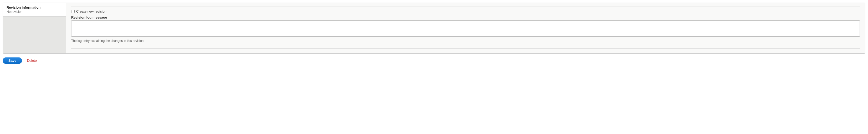 This screenshot has width=868, height=134. Describe the element at coordinates (73, 11) in the screenshot. I see `create-new-revision-checkbox` at that location.